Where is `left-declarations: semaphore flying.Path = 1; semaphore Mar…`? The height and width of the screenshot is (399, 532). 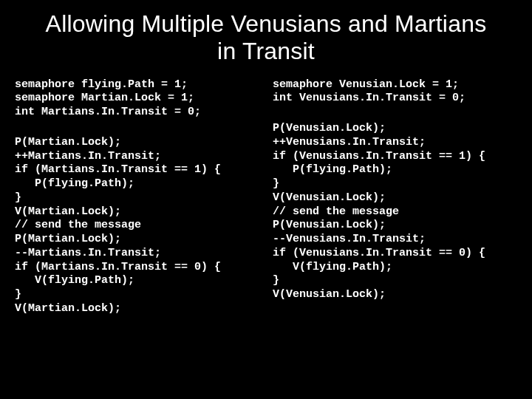 left-declarations: semaphore flying.Path = 1; semaphore Mar… is located at coordinates (137, 99).